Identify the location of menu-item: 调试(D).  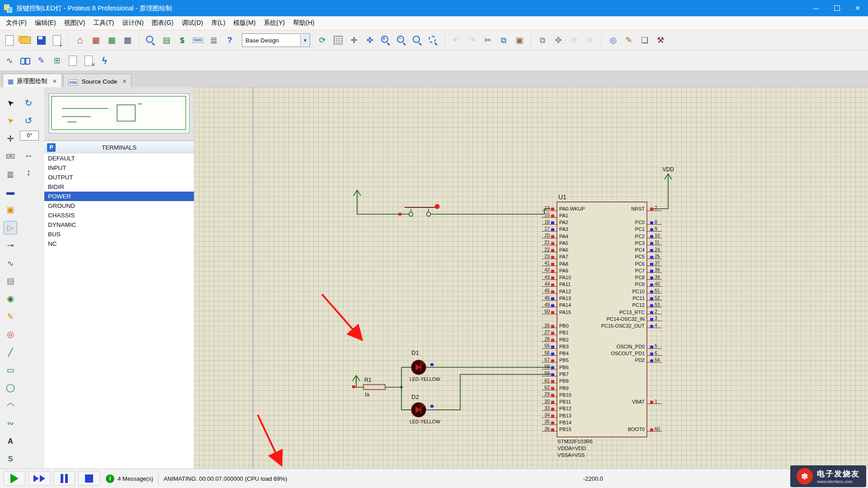
(193, 23).